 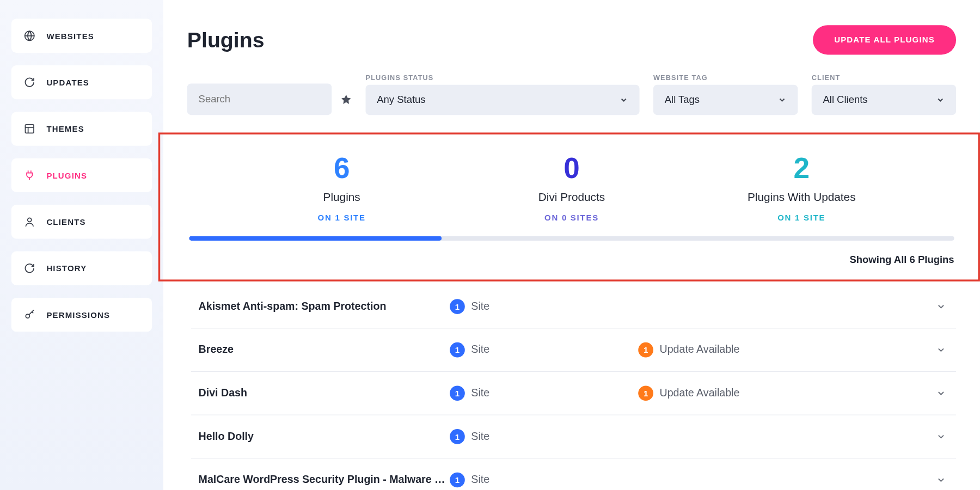 I want to click on sidebar-item-updates: UPDATES, so click(x=82, y=82).